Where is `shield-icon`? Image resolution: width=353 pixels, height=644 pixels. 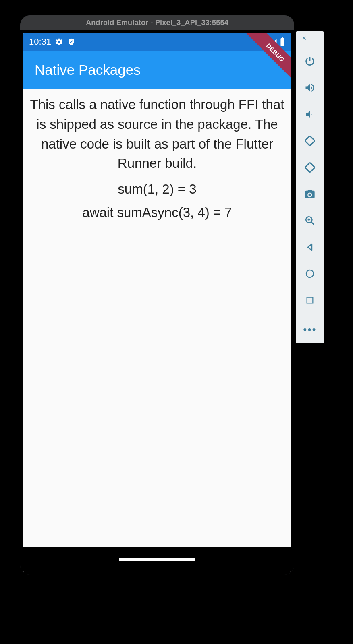 shield-icon is located at coordinates (71, 42).